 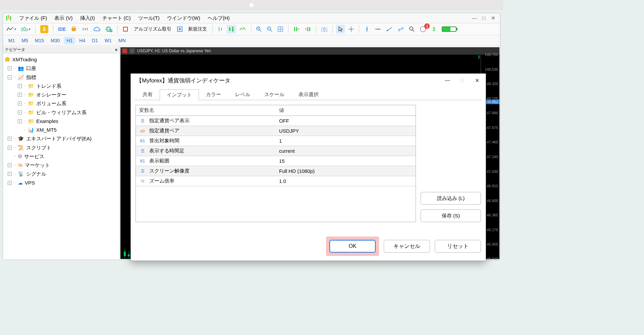 What do you see at coordinates (61, 95) in the screenshot?
I see `tree-osc: +┈📁オシレーター` at bounding box center [61, 95].